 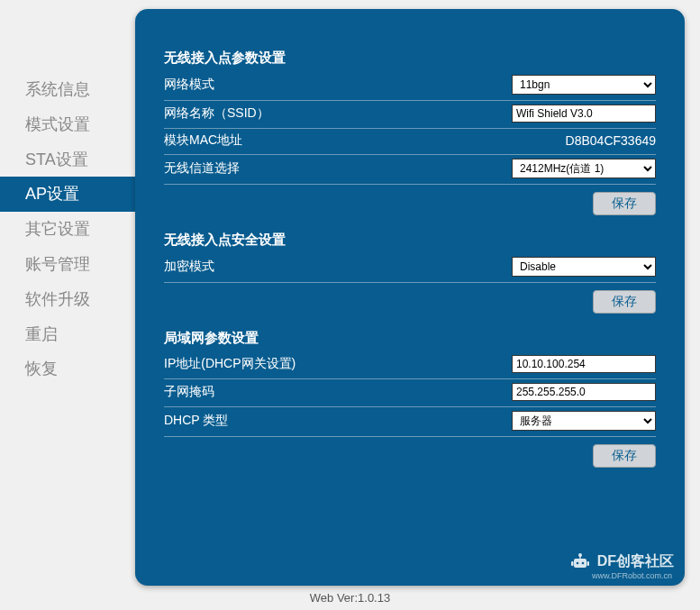 What do you see at coordinates (584, 114) in the screenshot?
I see `input-ssid` at bounding box center [584, 114].